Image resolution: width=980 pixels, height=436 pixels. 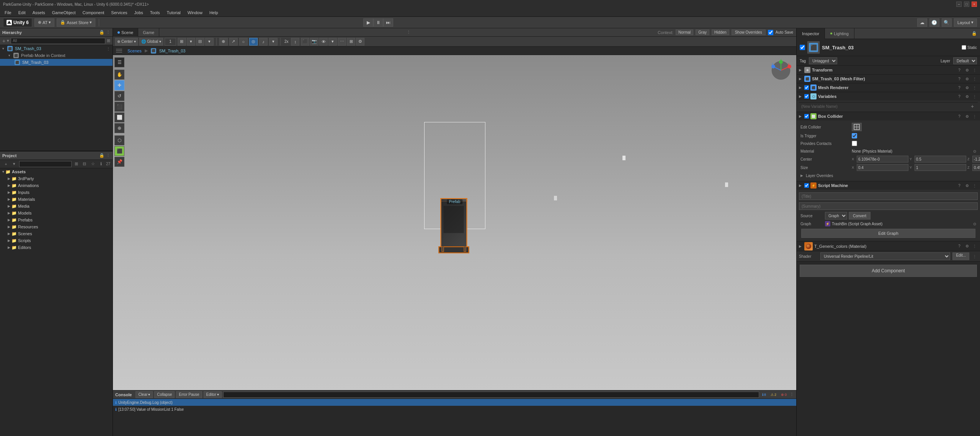 What do you see at coordinates (888, 79) in the screenshot?
I see `component-mesh-filter-header: ▶ ⬛ SM_Trash_03 (Mesh Filter) ? ⚙ ⋮` at bounding box center [888, 79].